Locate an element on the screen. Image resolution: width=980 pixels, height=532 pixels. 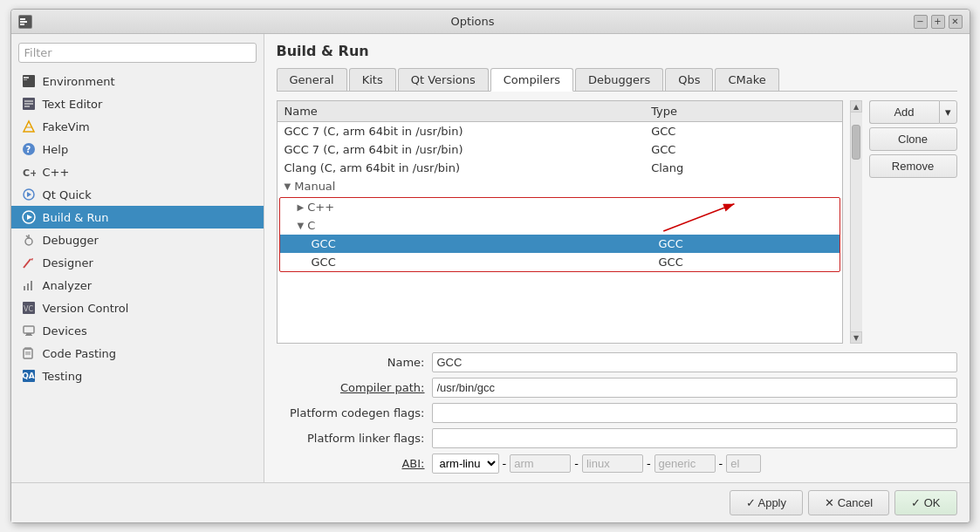
testing-icon: QA is located at coordinates (29, 376).